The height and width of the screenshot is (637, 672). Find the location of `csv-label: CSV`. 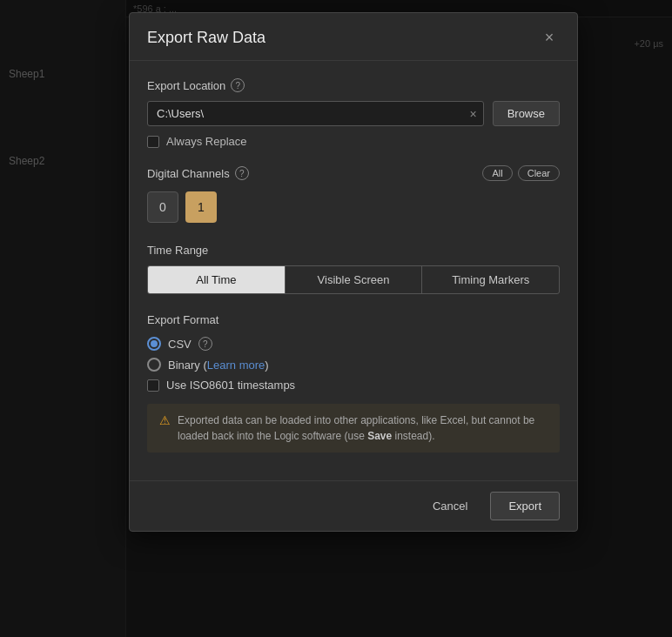

csv-label: CSV is located at coordinates (179, 345).